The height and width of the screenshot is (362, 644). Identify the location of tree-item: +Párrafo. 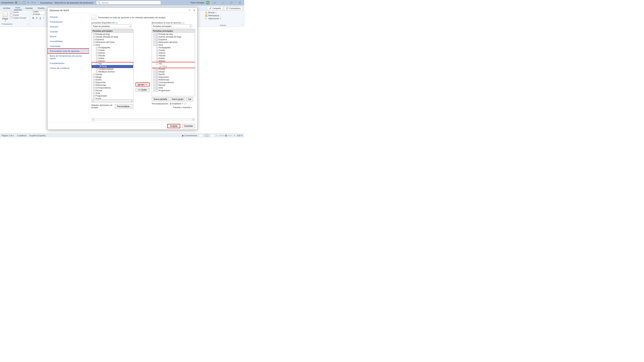
(174, 55).